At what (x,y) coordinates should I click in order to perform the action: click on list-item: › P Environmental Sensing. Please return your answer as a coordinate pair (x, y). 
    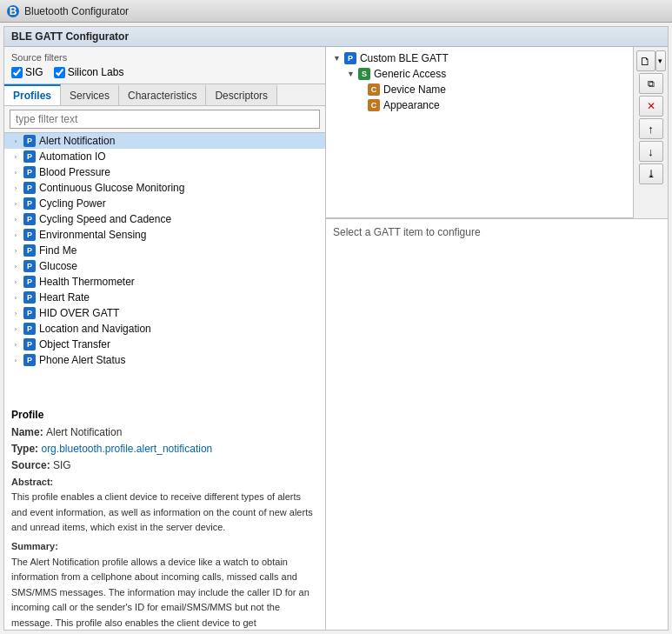
    Looking at the image, I should click on (165, 235).